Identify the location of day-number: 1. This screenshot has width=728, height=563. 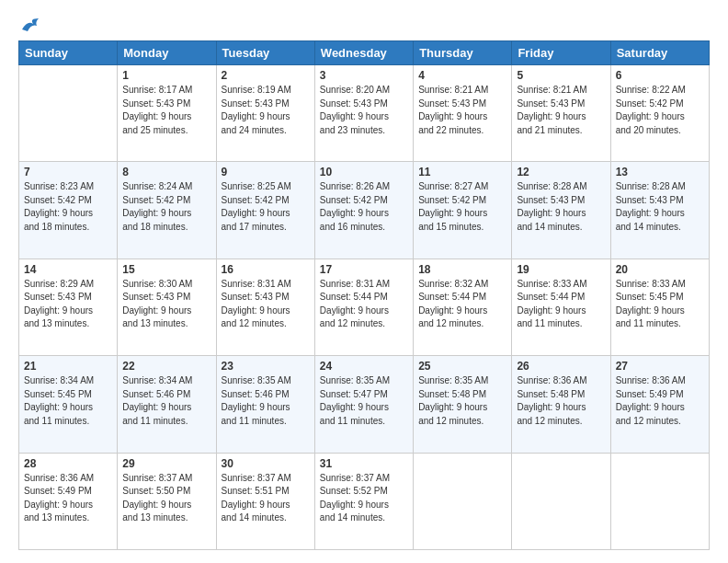
(166, 75).